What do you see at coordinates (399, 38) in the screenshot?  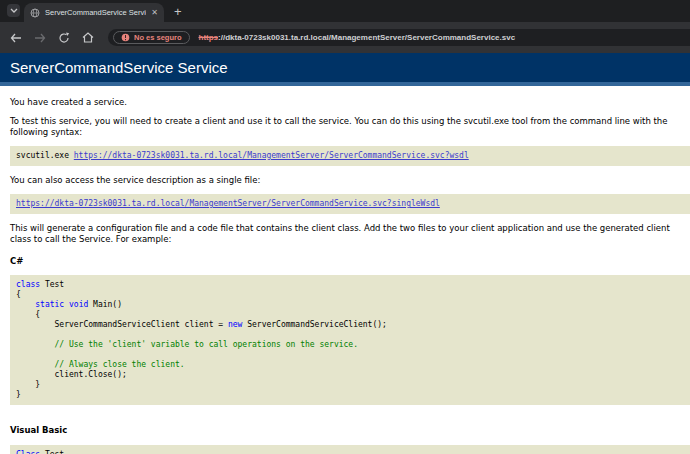 I see `address-bar: No es seguro https://dkta-0723sk0031.ta.…` at bounding box center [399, 38].